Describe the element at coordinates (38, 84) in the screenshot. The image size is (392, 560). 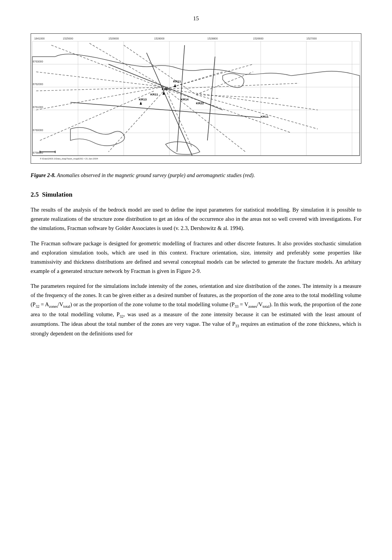
I see `svg-text: 6762000` at that location.